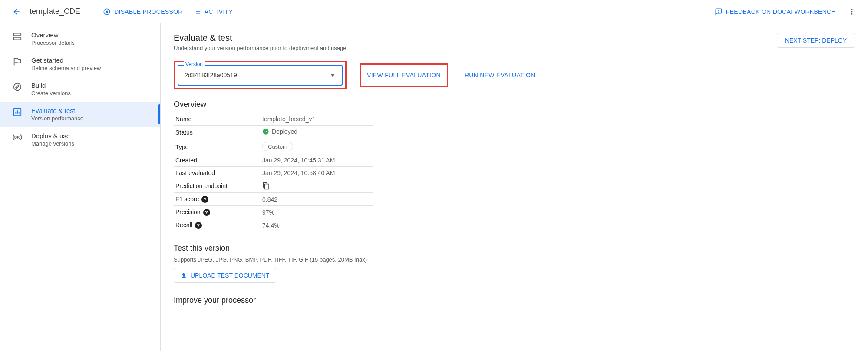 The image size is (868, 351). What do you see at coordinates (80, 89) in the screenshot?
I see `sidebar-item-build: Build Create versions` at bounding box center [80, 89].